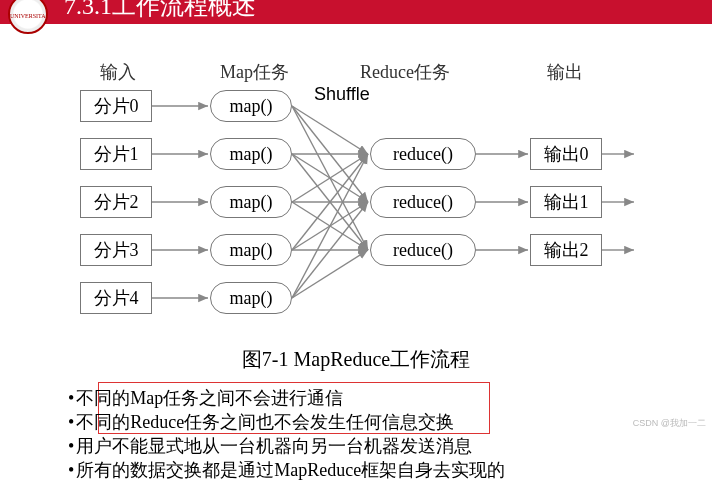 The height and width of the screenshot is (500, 712). I want to click on bullet-list: 不同的Map任务之间不会进行通信 不同的Reduce任务之间也不会发生任何信息交…, so click(286, 434).